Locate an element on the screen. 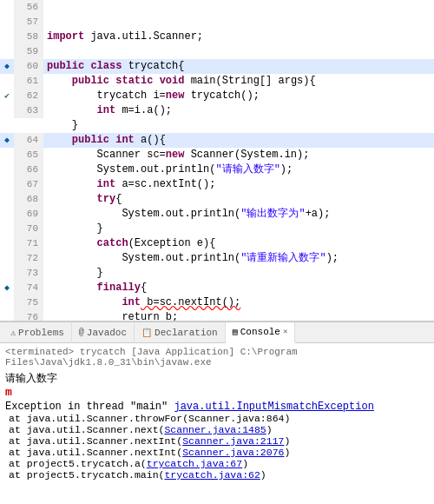  line-content: finally{ is located at coordinates (239, 288).